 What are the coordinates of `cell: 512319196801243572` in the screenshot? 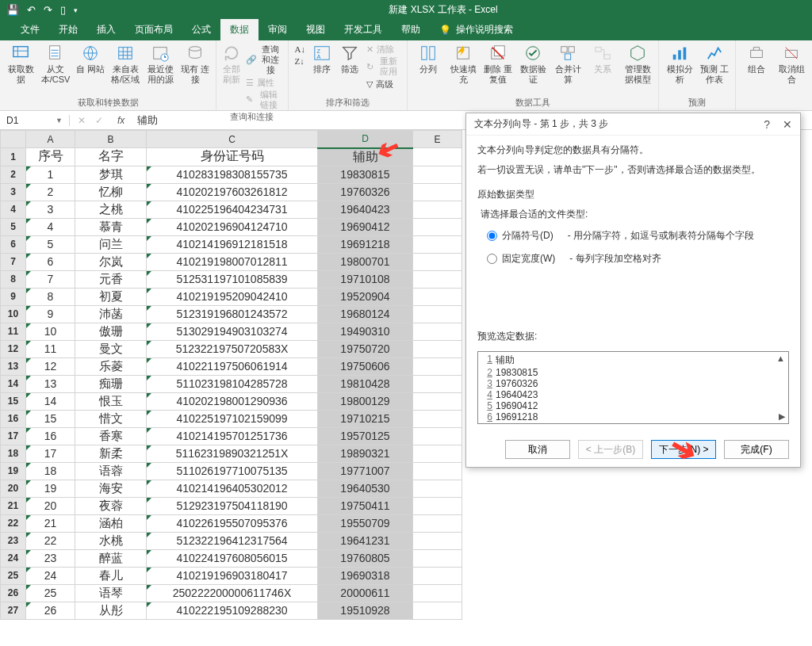 It's located at (232, 314).